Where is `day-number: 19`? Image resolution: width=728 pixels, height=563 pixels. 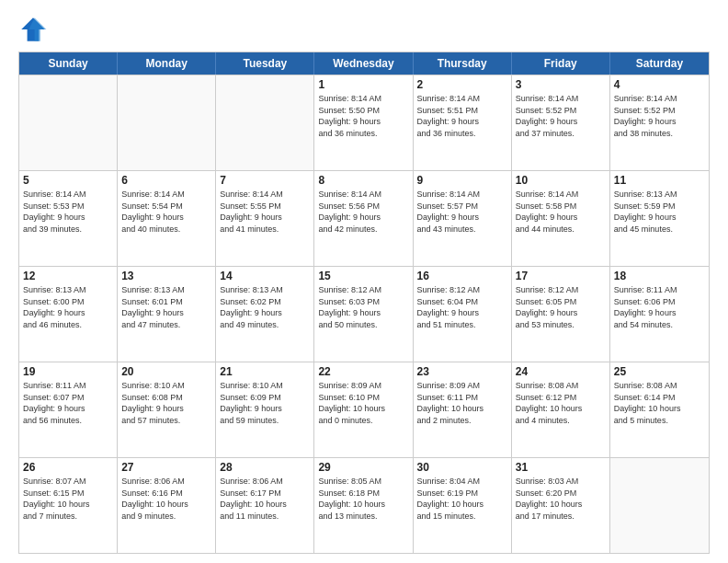 day-number: 19 is located at coordinates (68, 372).